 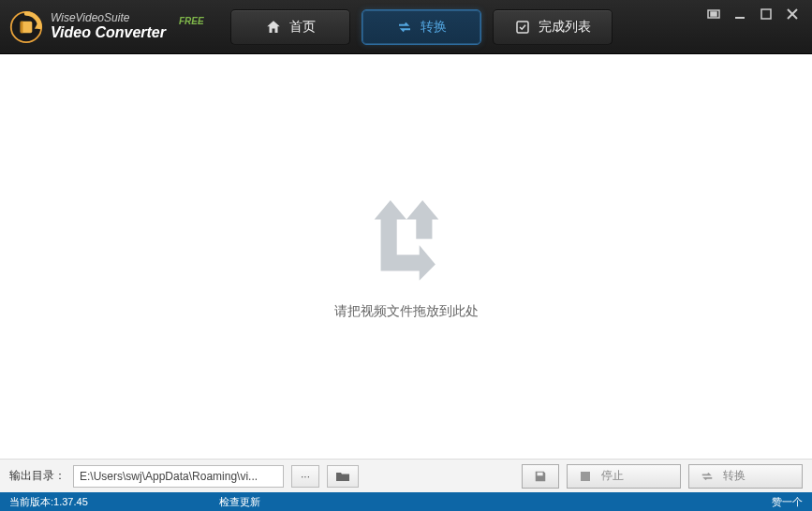 I want to click on browse-button: ···, so click(x=305, y=476).